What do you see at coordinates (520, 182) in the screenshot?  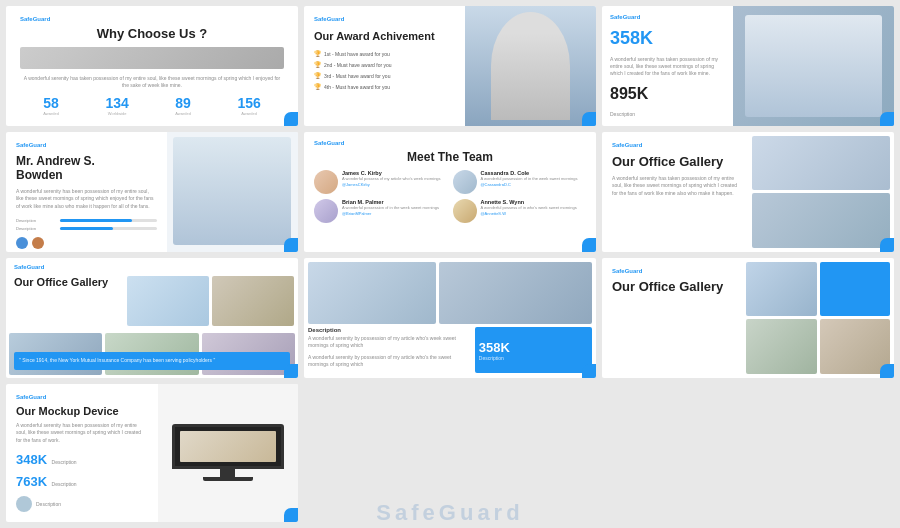 I see `member-2: Cassandra D. Cole A wonderful possession…` at bounding box center [520, 182].